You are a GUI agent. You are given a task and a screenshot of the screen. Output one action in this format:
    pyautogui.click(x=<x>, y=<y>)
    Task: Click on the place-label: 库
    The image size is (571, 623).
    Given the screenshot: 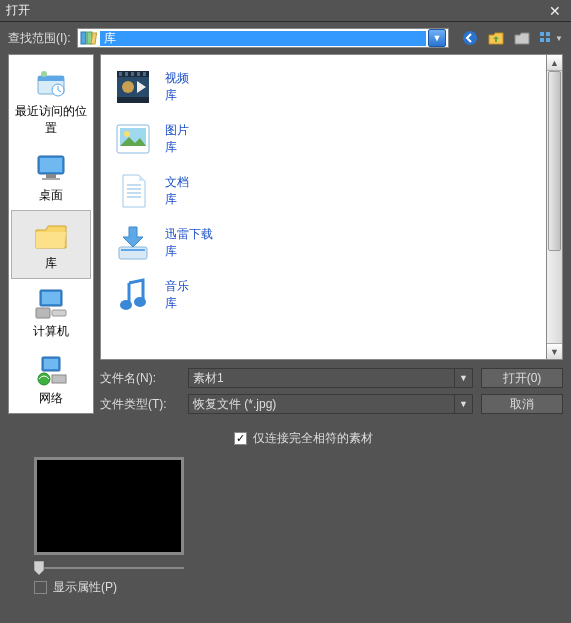 What is the action you would take?
    pyautogui.click(x=51, y=264)
    